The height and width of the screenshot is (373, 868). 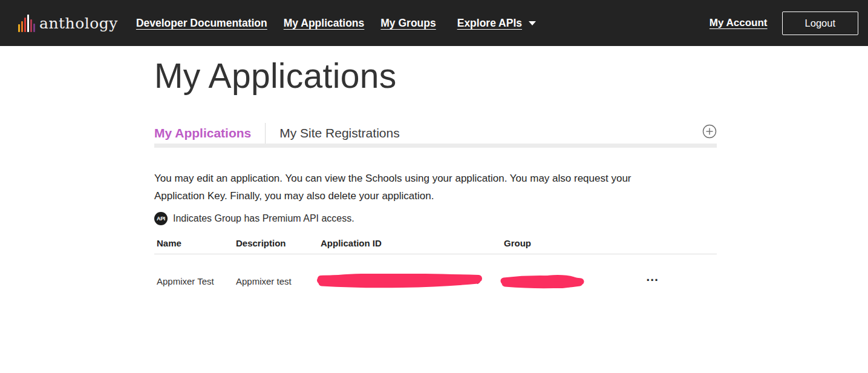 What do you see at coordinates (451, 281) in the screenshot?
I see `application-id-fragment-right: 9ce476-4fe244` at bounding box center [451, 281].